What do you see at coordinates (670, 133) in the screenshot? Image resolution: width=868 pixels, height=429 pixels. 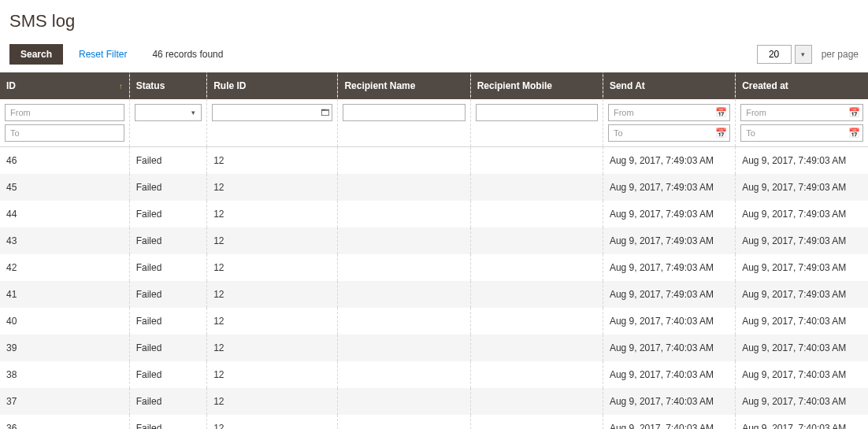 I see `filter-send-at-to-input` at bounding box center [670, 133].